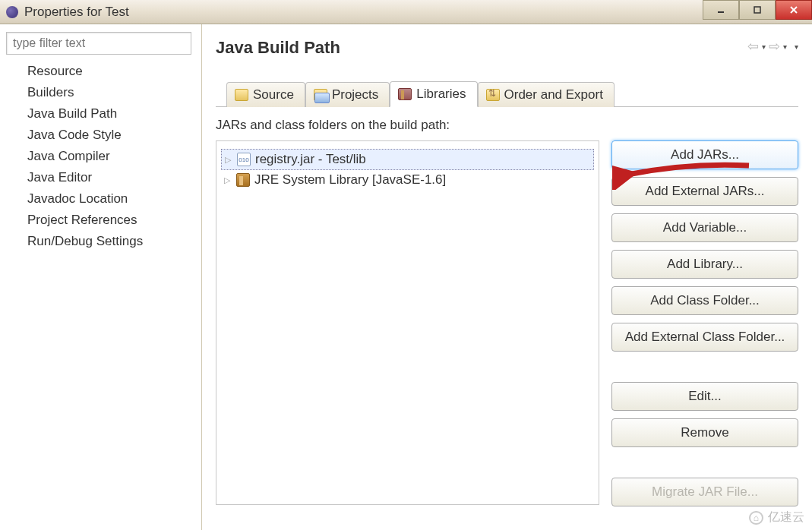 This screenshot has height=530, width=812. What do you see at coordinates (773, 46) in the screenshot?
I see `nav-arrows: ⇦▾ ⇨▾ ▾` at bounding box center [773, 46].